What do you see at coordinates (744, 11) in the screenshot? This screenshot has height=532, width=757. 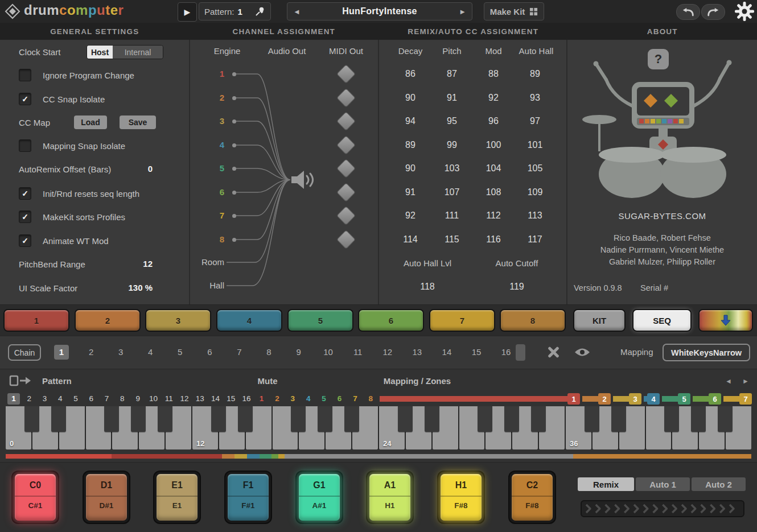 I see `settings-gear-button` at bounding box center [744, 11].